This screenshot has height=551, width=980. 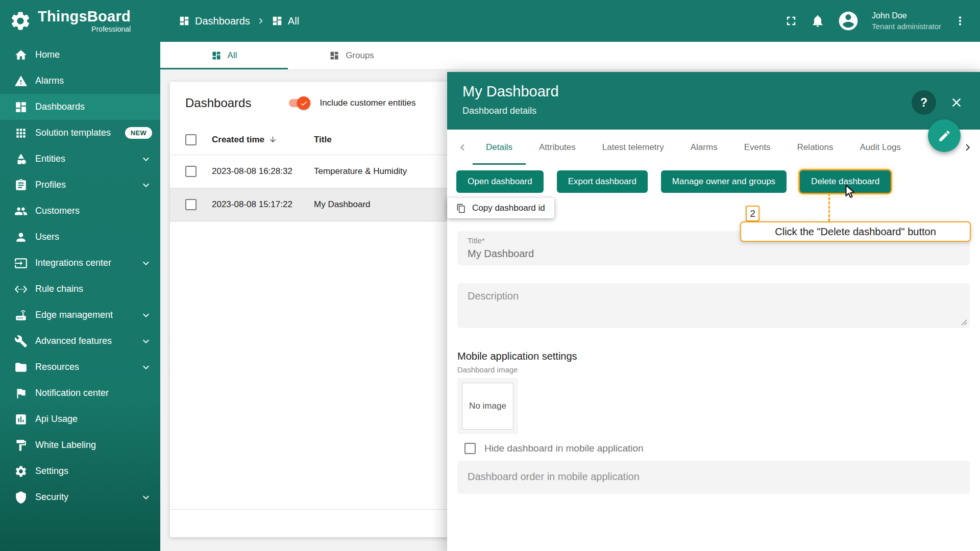 I want to click on build-icon, so click(x=21, y=341).